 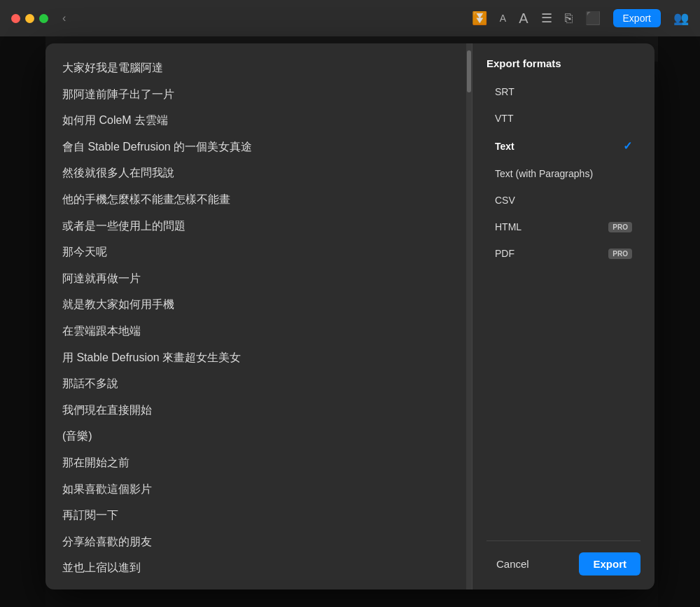 I want to click on format-label-csv: CSV, so click(x=505, y=200).